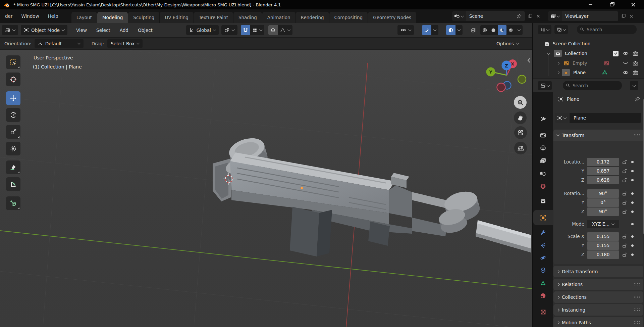  I want to click on tab-world, so click(543, 186).